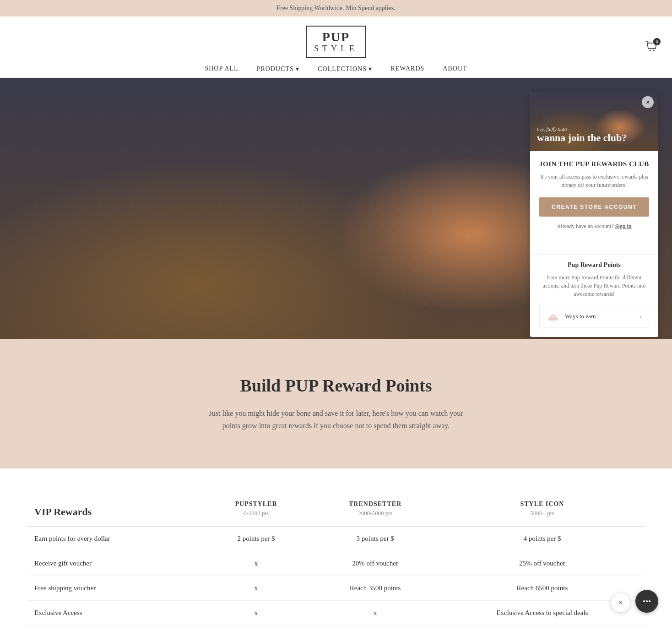 The height and width of the screenshot is (631, 672). Describe the element at coordinates (336, 49) in the screenshot. I see `logo-style: STYLE` at that location.